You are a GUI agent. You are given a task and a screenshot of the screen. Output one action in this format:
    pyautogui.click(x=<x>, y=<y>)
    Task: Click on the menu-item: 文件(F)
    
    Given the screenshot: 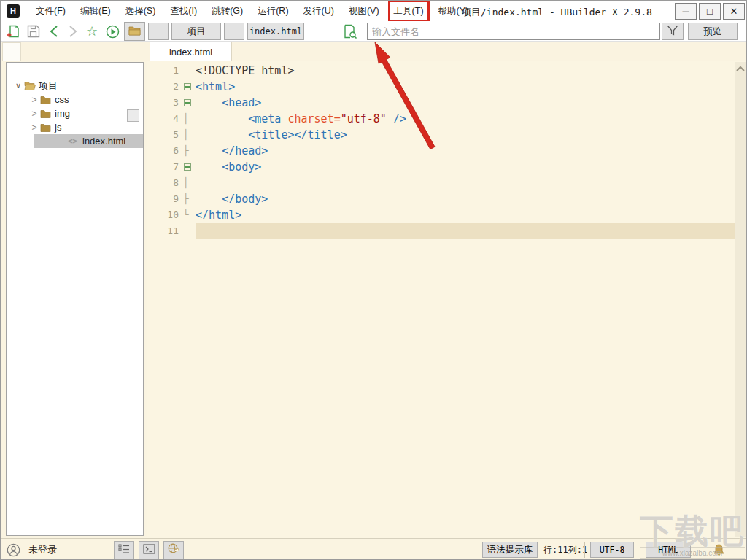 What is the action you would take?
    pyautogui.click(x=51, y=12)
    